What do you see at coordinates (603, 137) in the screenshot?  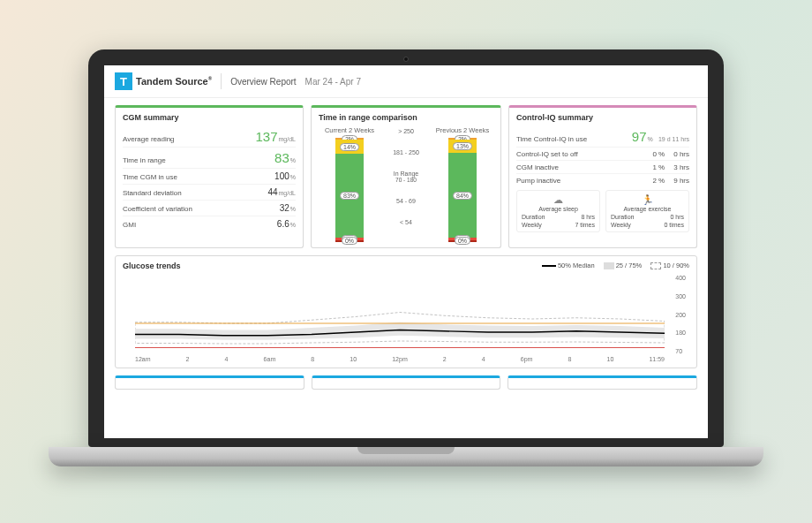 I see `ciq-headline: Time Control-IQ in use 97% 19 d 11 hrs` at bounding box center [603, 137].